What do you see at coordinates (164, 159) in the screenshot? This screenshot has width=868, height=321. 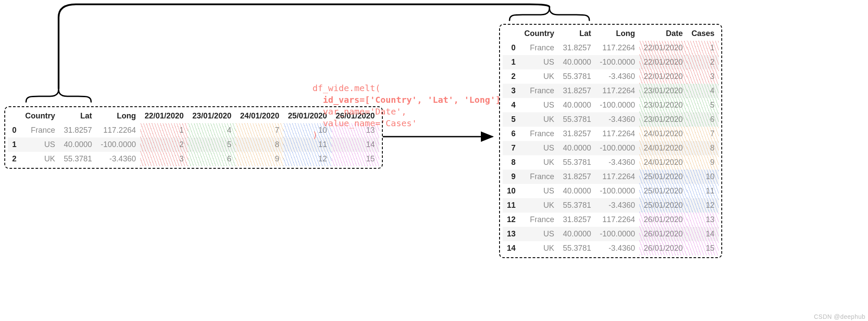 I see `cell: 3` at bounding box center [164, 159].